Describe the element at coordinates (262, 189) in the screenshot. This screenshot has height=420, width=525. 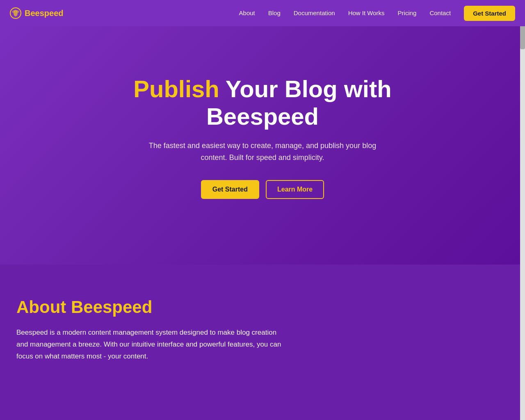
I see `hero-buttons: Get Started Learn More` at that location.